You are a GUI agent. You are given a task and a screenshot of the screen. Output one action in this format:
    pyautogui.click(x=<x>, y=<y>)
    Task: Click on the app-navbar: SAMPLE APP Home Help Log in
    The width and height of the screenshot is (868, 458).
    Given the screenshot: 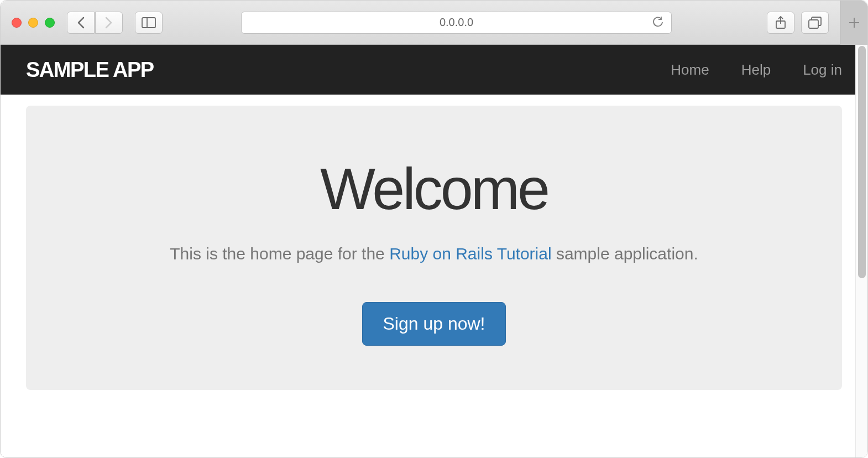 What is the action you would take?
    pyautogui.click(x=434, y=70)
    